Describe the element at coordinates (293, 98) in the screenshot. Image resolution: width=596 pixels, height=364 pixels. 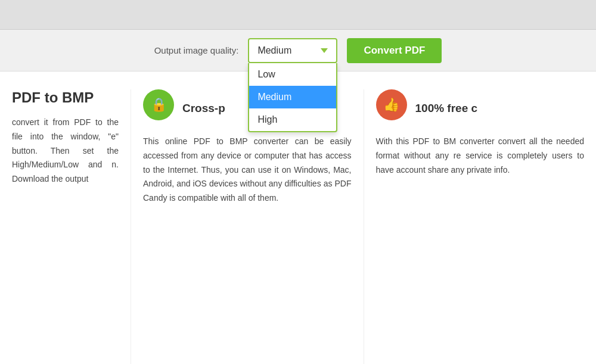
I see `quality-dropdown-menu: Low Medium High` at that location.